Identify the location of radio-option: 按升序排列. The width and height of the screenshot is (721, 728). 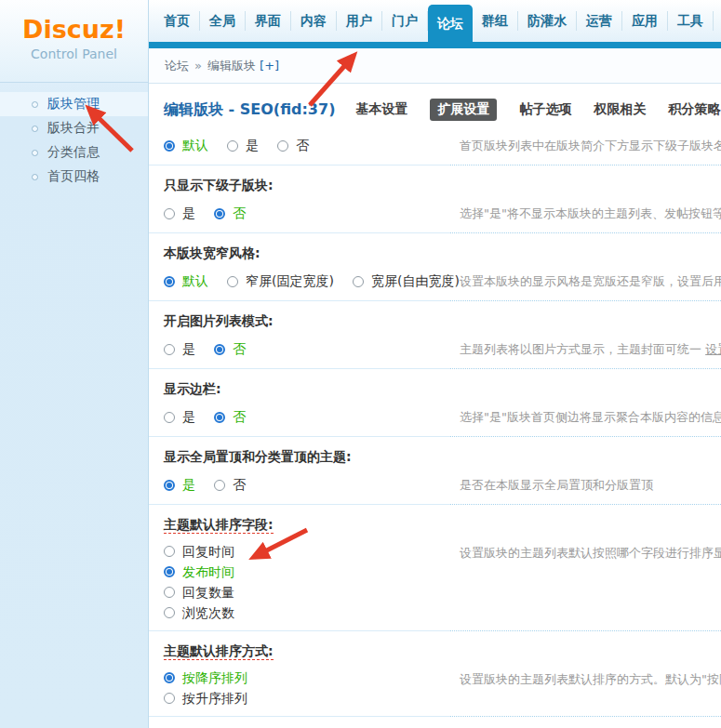
(307, 698).